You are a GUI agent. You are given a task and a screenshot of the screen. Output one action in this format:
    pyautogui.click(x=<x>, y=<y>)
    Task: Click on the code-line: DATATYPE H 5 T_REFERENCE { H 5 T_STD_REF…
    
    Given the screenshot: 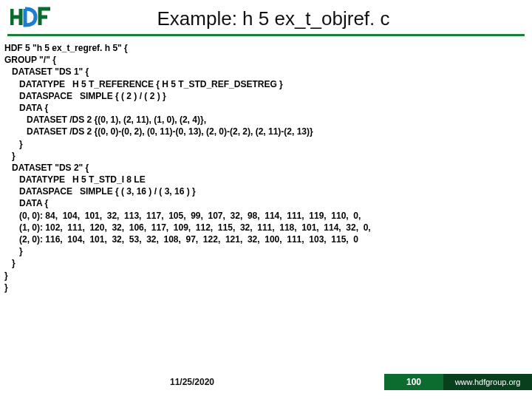 What is the action you would take?
    pyautogui.click(x=143, y=84)
    